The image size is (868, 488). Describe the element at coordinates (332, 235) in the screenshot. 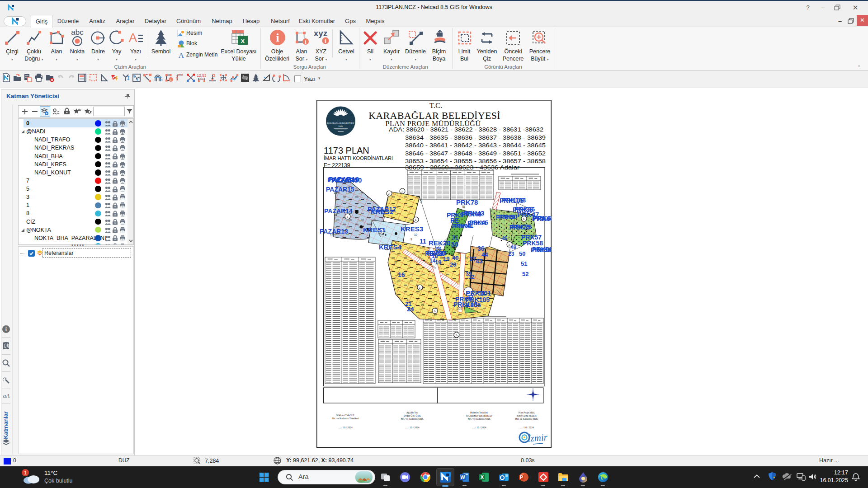

I see `svg-text: 13` at that location.